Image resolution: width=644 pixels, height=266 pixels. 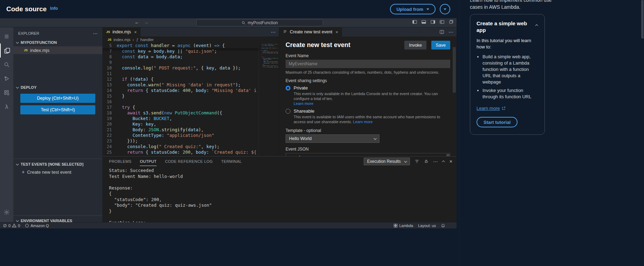 What do you see at coordinates (368, 88) in the screenshot?
I see `private-radio-row: Private` at bounding box center [368, 88].